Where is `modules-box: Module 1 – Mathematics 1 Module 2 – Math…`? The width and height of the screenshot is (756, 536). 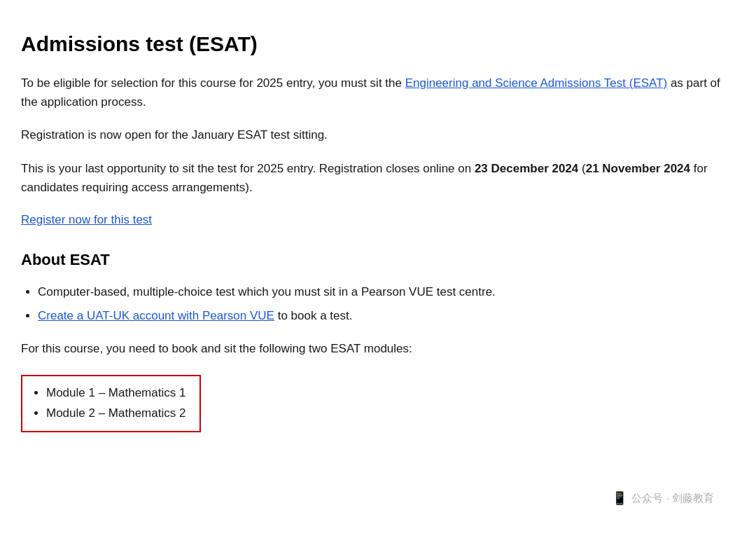 modules-box: Module 1 – Mathematics 1 Module 2 – Math… is located at coordinates (111, 404).